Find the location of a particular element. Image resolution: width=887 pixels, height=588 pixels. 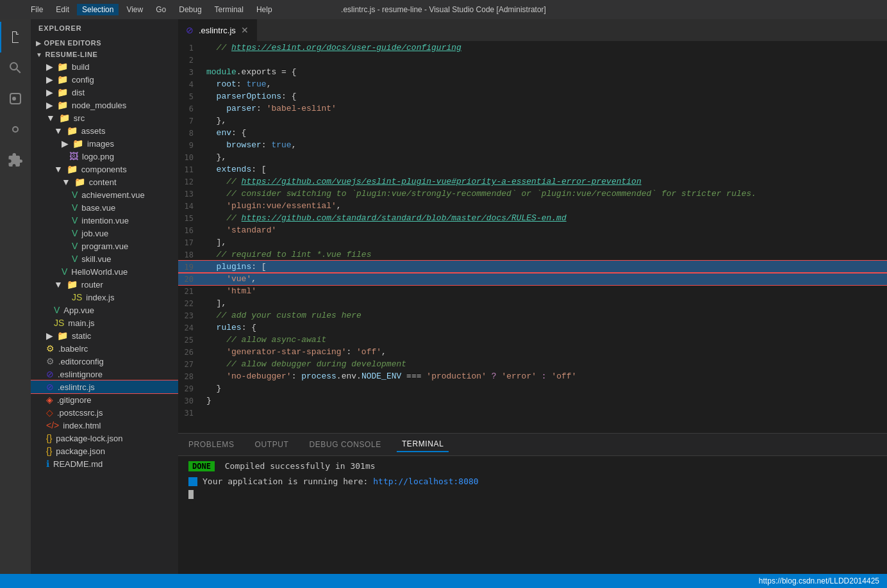

code-line-5: 5 parserOptions: { is located at coordinates (533, 96).